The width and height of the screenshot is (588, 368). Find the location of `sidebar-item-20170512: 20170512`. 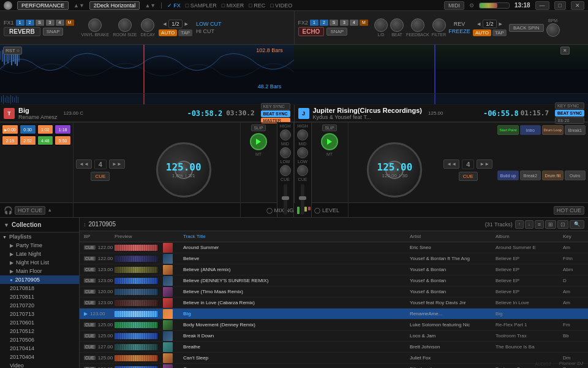

sidebar-item-20170512: 20170512 is located at coordinates (39, 331).